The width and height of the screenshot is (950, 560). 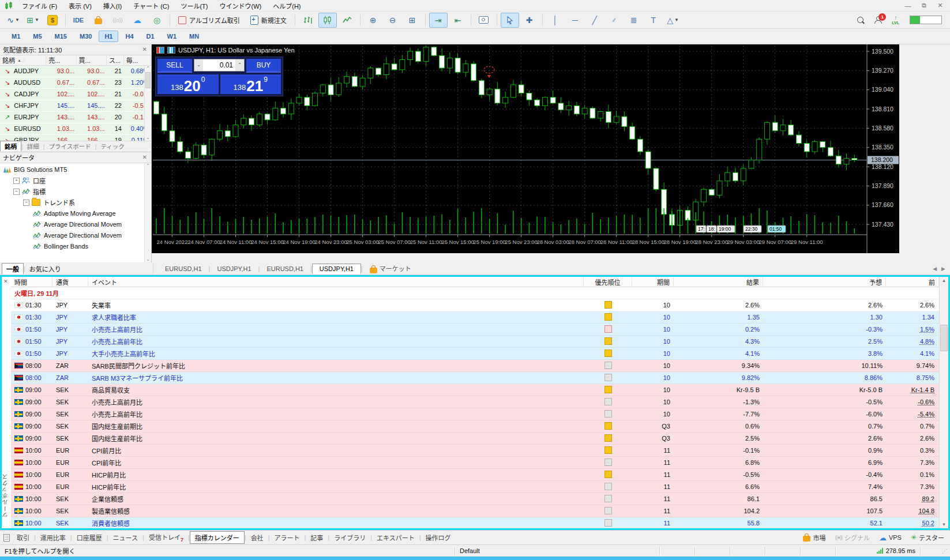 I want to click on market-watch-row: ↘ CADJPY102....102....21-0.0..., so click(x=76, y=95).